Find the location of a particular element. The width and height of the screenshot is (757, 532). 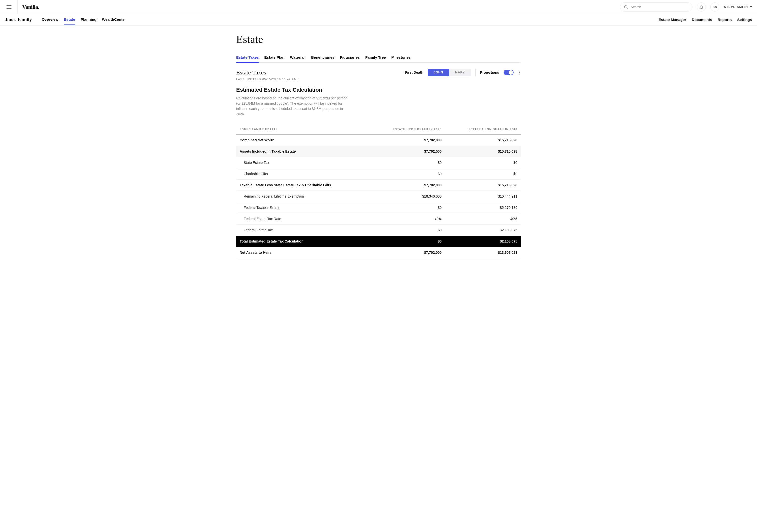

row-label: Combined Net Worth is located at coordinates (303, 140).